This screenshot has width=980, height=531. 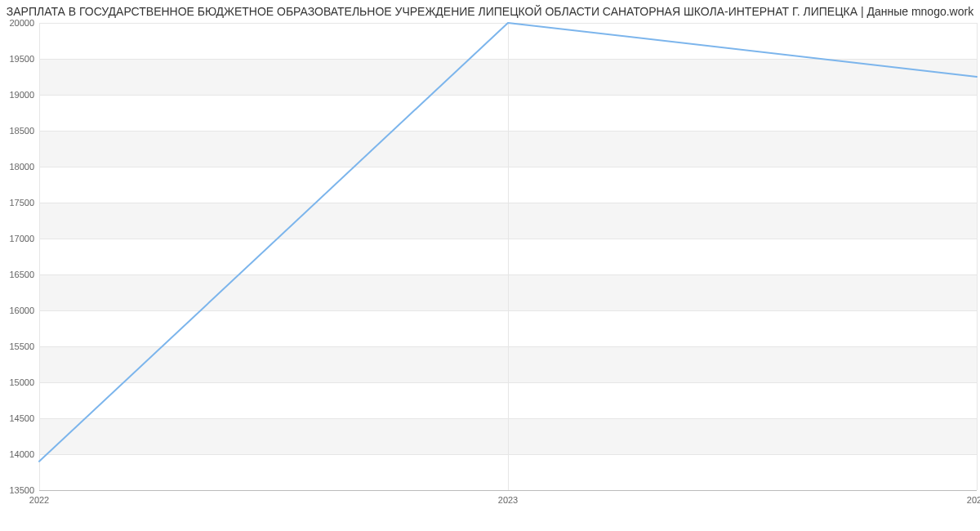 I want to click on chart-x-tick: 2024, so click(x=973, y=500).